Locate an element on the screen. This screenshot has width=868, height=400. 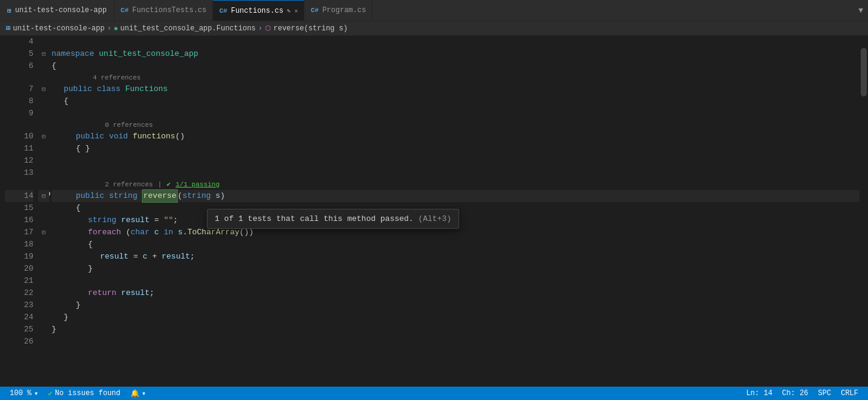
code-line-23: } is located at coordinates (456, 305).